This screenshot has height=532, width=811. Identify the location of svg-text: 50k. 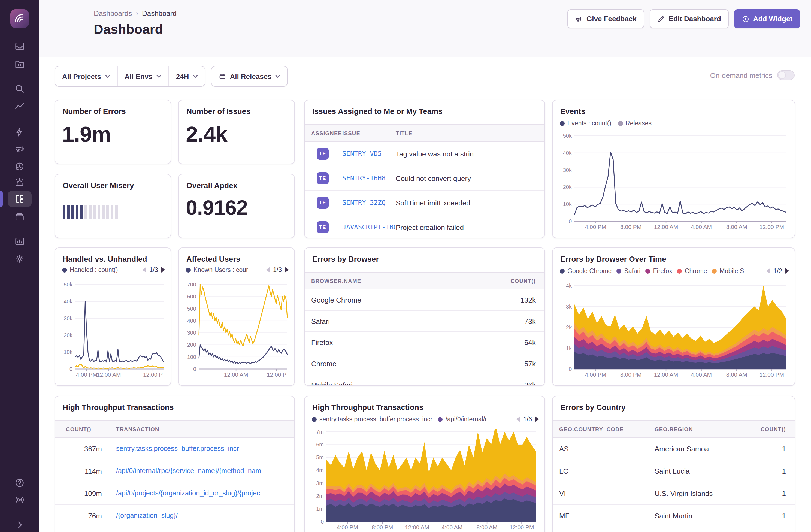
(568, 136).